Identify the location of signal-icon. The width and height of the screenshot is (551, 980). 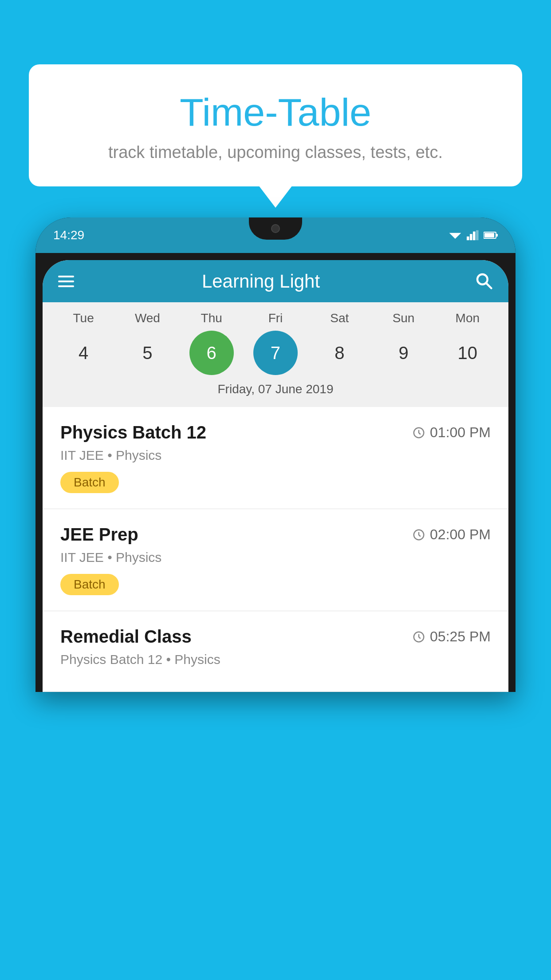
(473, 235).